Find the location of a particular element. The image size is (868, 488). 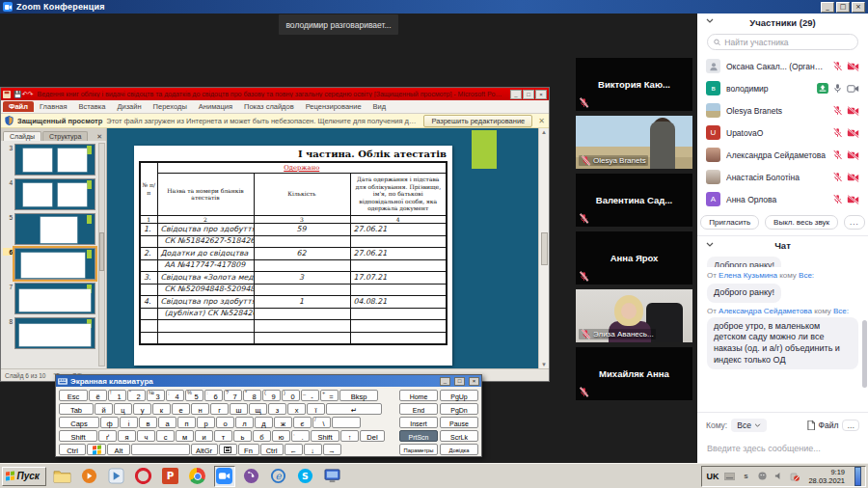

key--: _- is located at coordinates (311, 395).